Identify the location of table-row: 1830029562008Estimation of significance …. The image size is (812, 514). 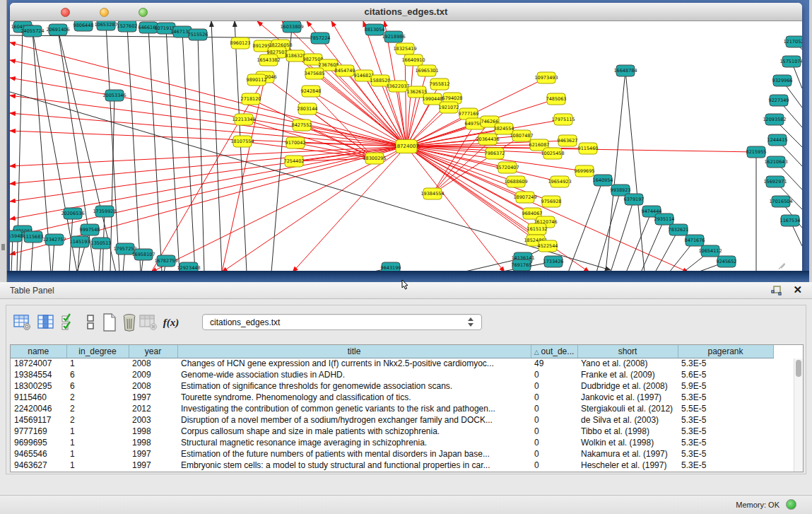
(392, 386).